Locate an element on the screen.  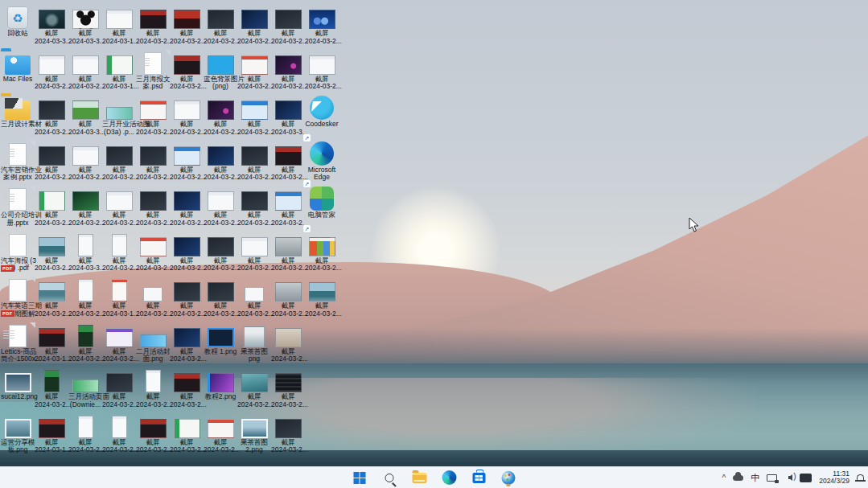
desktop-icon: 三月开业活动图(D3a) .p... is located at coordinates (119, 117).